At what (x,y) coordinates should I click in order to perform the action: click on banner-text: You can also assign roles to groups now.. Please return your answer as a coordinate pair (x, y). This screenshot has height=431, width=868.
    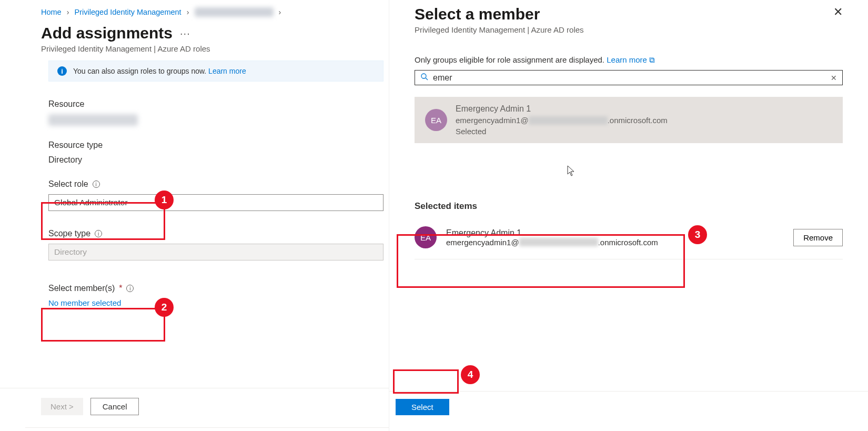
    Looking at the image, I should click on (140, 71).